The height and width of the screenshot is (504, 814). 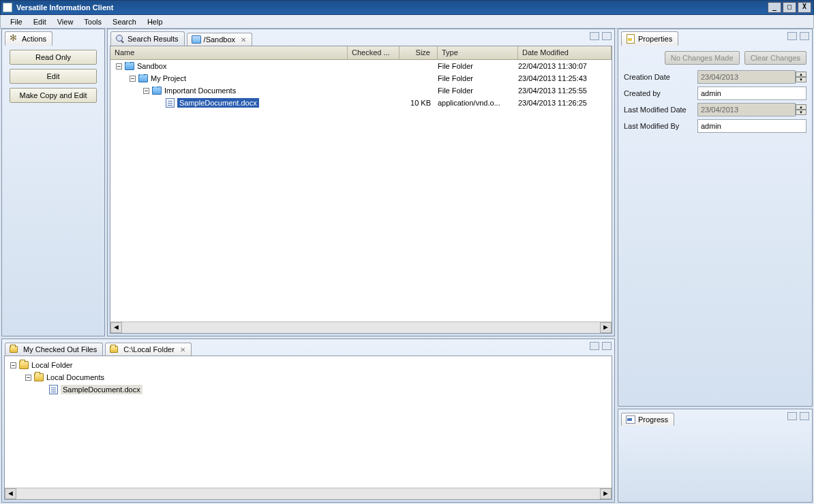 What do you see at coordinates (648, 420) in the screenshot?
I see `tab-progress: Progress` at bounding box center [648, 420].